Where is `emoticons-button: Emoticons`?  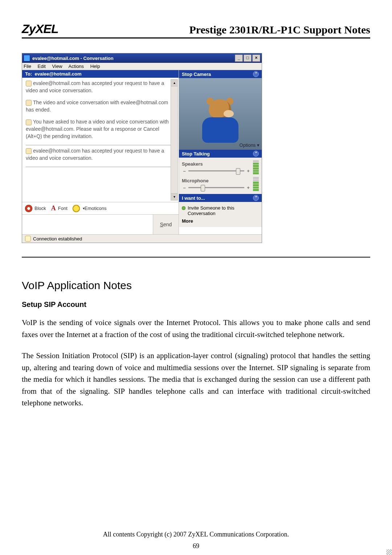
emoticons-button: Emoticons is located at coordinates (96, 208).